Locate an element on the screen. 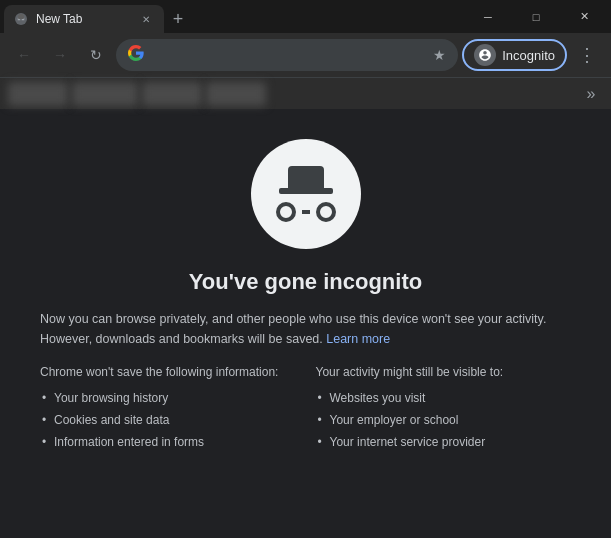 The width and height of the screenshot is (611, 538). bookmark-star-icon: ★ is located at coordinates (440, 55).